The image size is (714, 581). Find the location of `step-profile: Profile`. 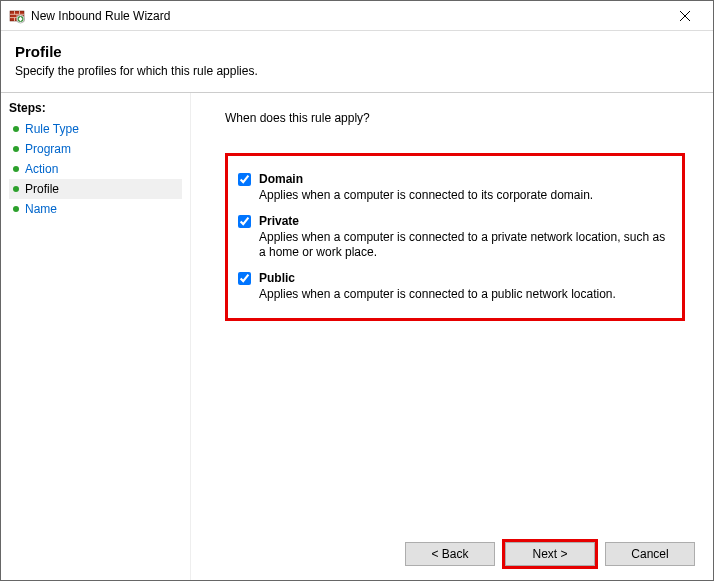

step-profile: Profile is located at coordinates (96, 189).